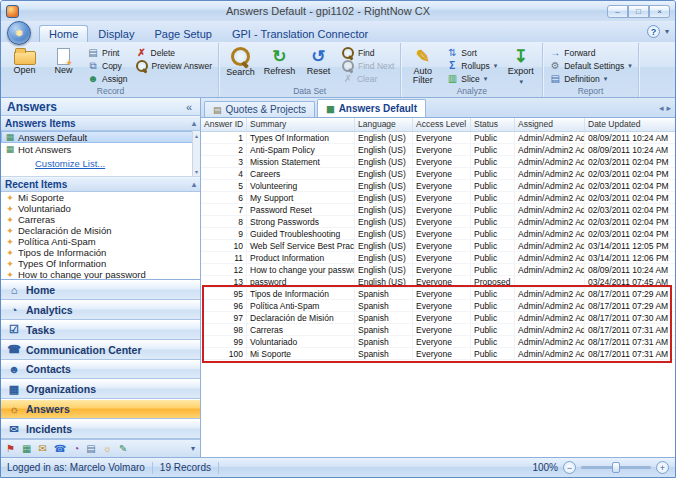 The image size is (676, 478). What do you see at coordinates (638, 12) in the screenshot?
I see `maximize-button: □` at bounding box center [638, 12].